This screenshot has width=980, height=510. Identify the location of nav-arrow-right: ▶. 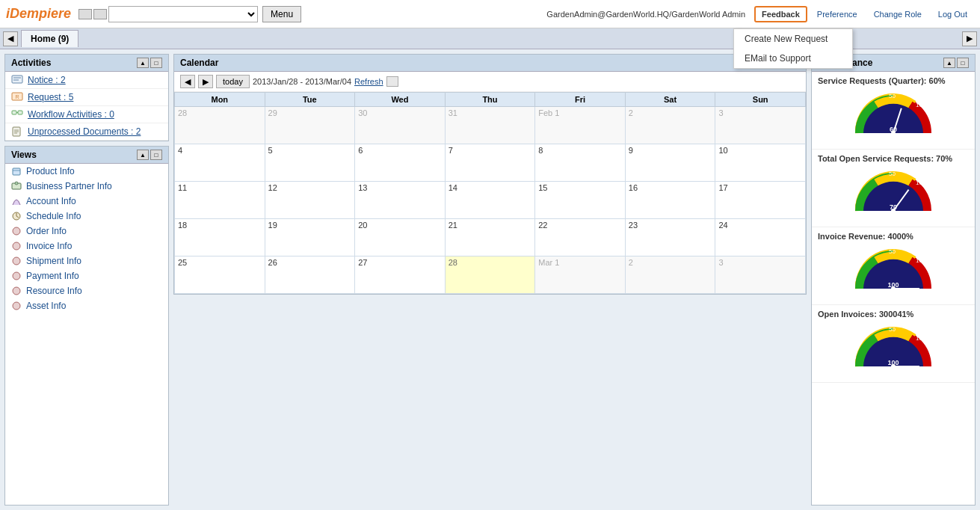
(970, 39).